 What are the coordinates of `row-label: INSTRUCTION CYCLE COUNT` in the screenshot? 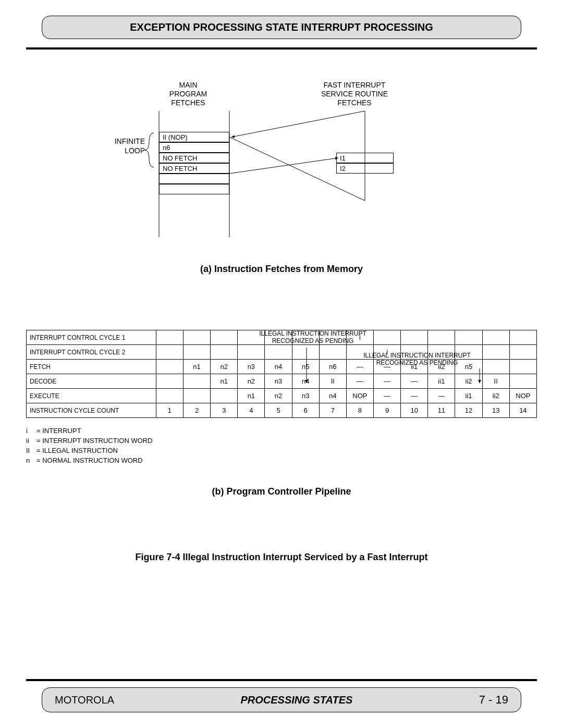 It's located at (92, 411).